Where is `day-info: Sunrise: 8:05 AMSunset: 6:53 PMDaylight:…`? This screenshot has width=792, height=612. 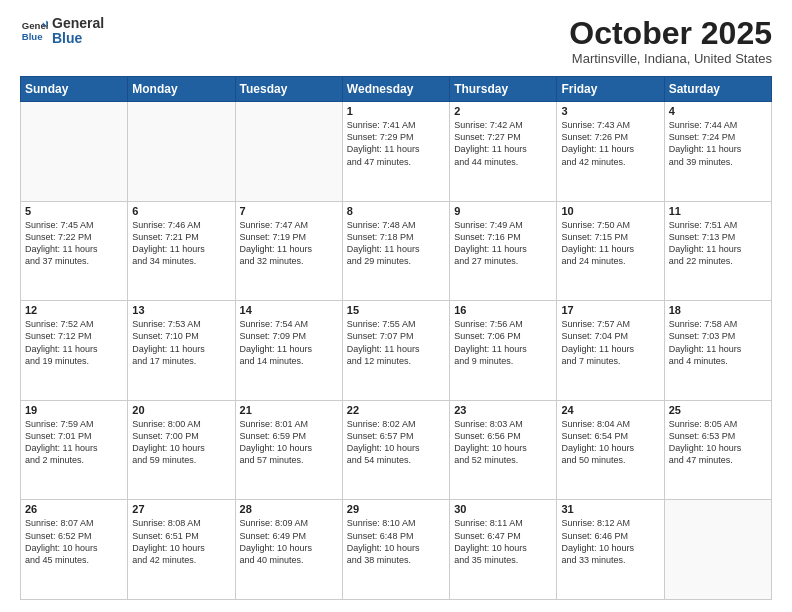 day-info: Sunrise: 8:05 AMSunset: 6:53 PMDaylight:… is located at coordinates (718, 442).